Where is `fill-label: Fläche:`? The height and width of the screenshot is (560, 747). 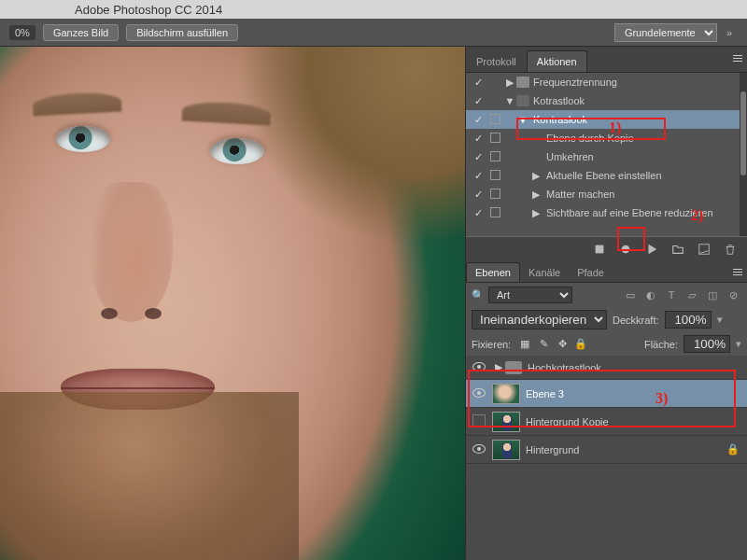
fill-label: Fläche: is located at coordinates (661, 344).